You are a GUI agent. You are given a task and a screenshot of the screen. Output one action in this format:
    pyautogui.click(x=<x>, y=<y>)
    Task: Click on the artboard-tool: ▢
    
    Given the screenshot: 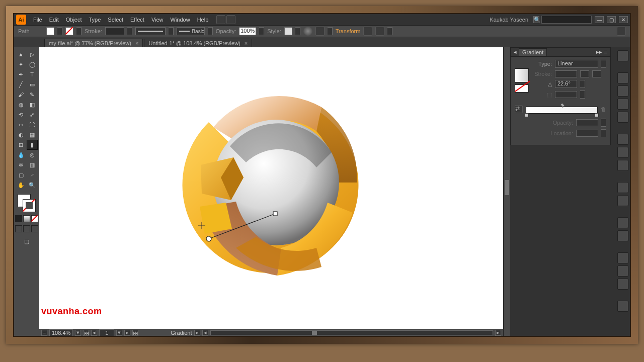 What is the action you would take?
    pyautogui.click(x=21, y=175)
    